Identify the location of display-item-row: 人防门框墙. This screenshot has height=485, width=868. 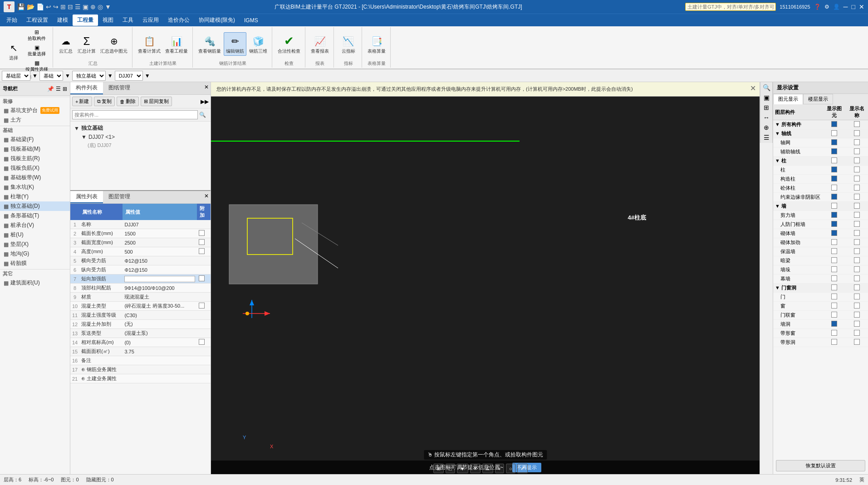
(820, 225).